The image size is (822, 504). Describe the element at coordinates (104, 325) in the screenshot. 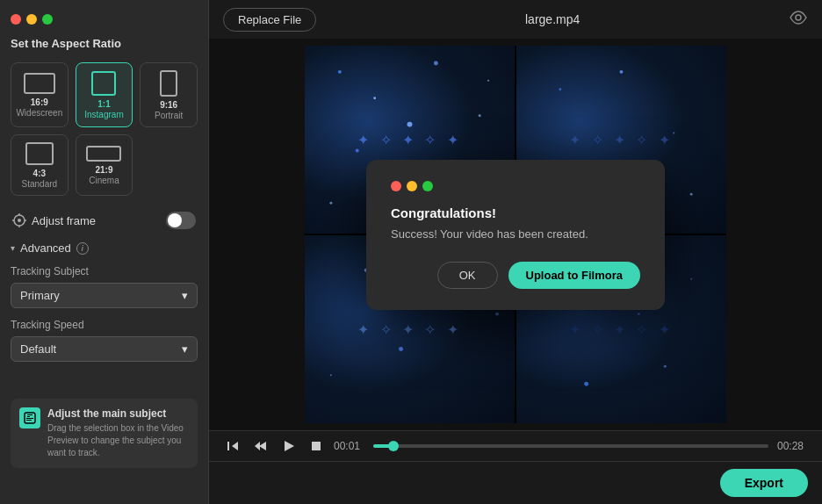

I see `tracking-speed-label: Tracking Speed` at that location.